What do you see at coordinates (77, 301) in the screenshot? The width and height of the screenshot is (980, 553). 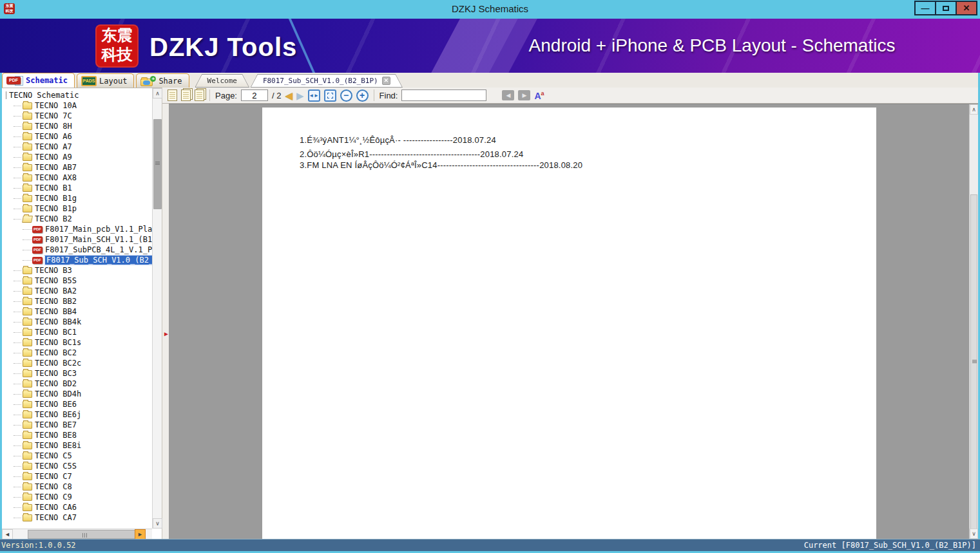 I see `tree-item-folder: TECNO BB2` at bounding box center [77, 301].